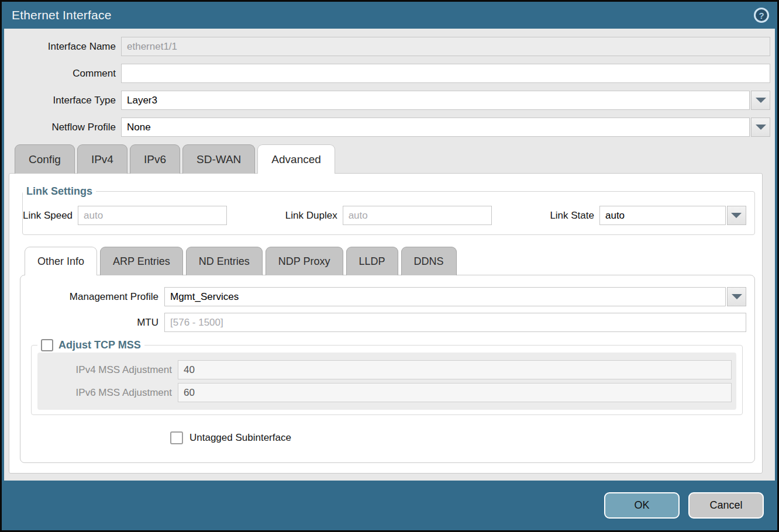 The image size is (779, 532). I want to click on tab-ddns: DDNS, so click(429, 261).